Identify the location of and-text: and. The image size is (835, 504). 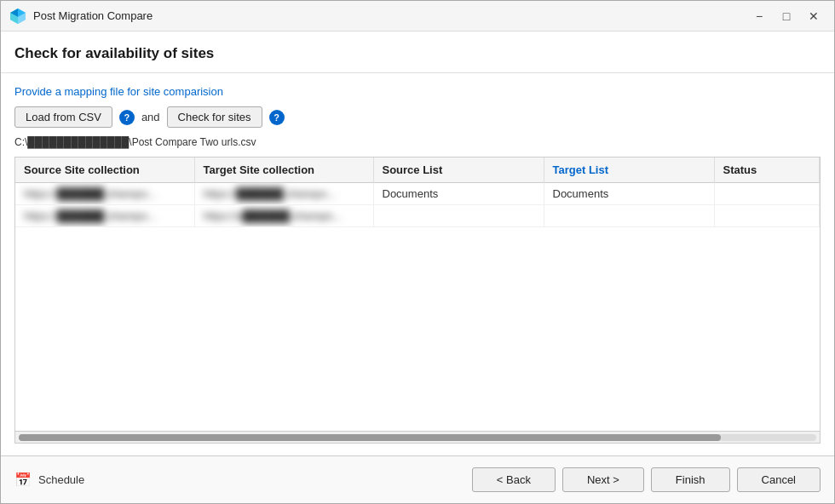
(151, 117).